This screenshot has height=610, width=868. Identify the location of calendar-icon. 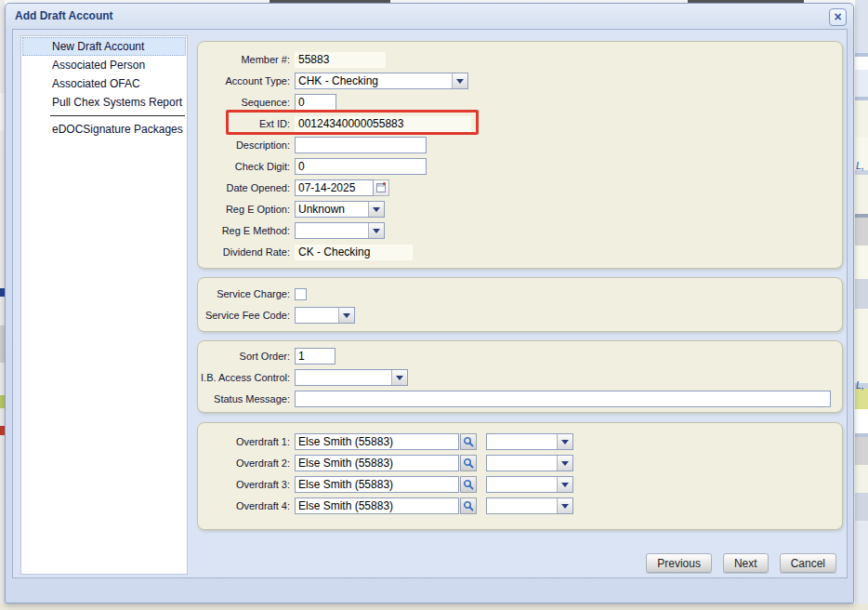
(381, 188).